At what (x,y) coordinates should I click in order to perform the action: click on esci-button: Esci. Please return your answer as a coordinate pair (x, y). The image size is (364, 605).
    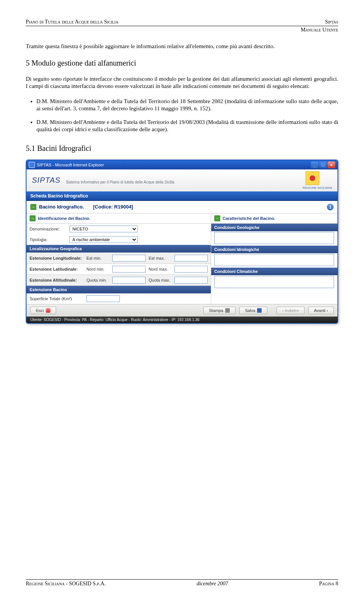
    Looking at the image, I should click on (43, 310).